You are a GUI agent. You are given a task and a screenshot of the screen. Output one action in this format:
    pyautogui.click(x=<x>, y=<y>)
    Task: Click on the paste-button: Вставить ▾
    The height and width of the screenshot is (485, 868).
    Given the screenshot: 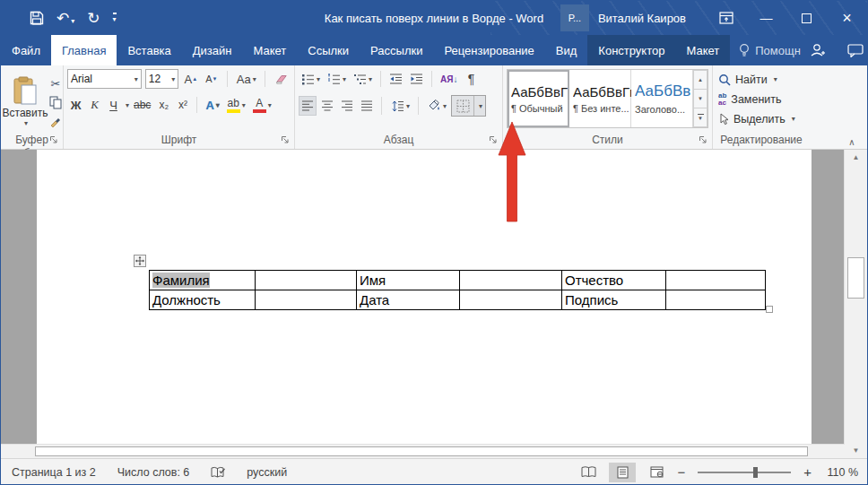 What is the action you would take?
    pyautogui.click(x=25, y=102)
    